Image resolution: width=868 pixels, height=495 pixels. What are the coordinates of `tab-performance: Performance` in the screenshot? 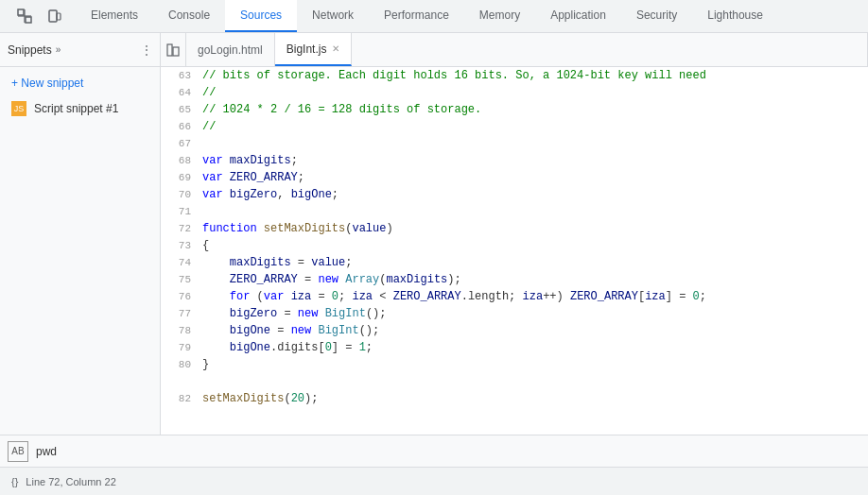 It's located at (416, 16).